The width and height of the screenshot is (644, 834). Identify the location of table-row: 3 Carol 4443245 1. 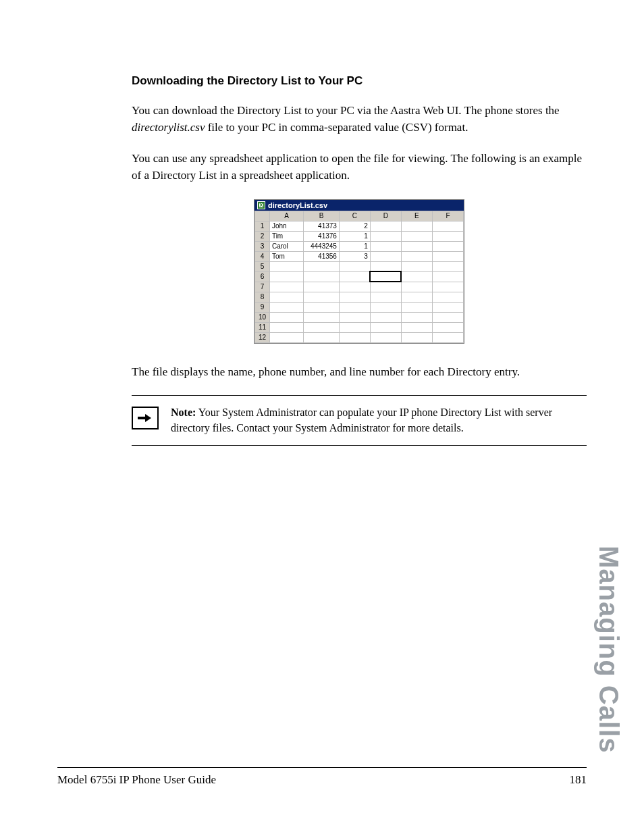
(359, 246).